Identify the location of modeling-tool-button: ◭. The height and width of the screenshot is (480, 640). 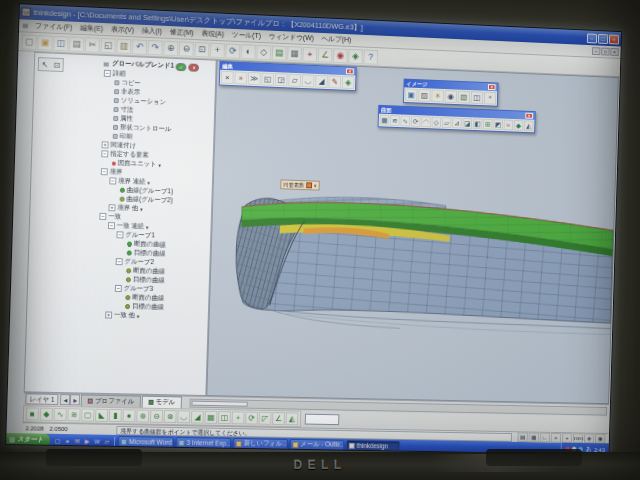
(292, 418).